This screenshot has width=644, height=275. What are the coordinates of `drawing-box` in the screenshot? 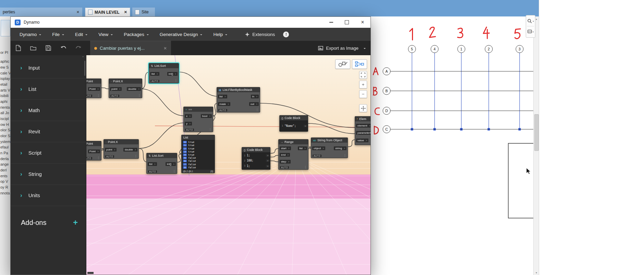 It's located at (521, 181).